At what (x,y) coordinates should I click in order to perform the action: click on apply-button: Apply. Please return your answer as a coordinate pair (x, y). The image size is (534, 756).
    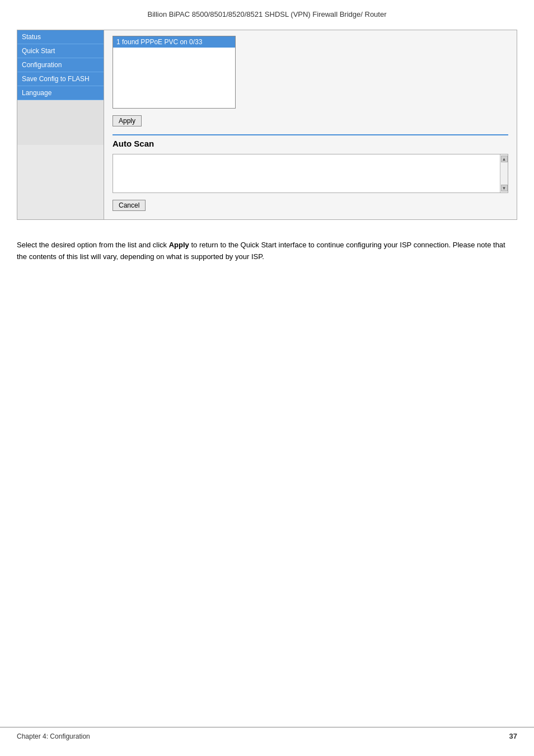
    Looking at the image, I should click on (127, 121).